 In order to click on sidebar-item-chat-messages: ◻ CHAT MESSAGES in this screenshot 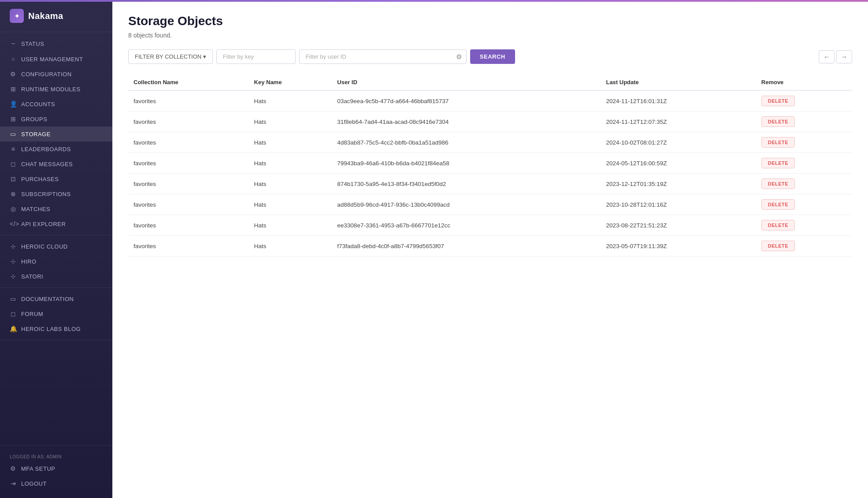, I will do `click(56, 164)`.